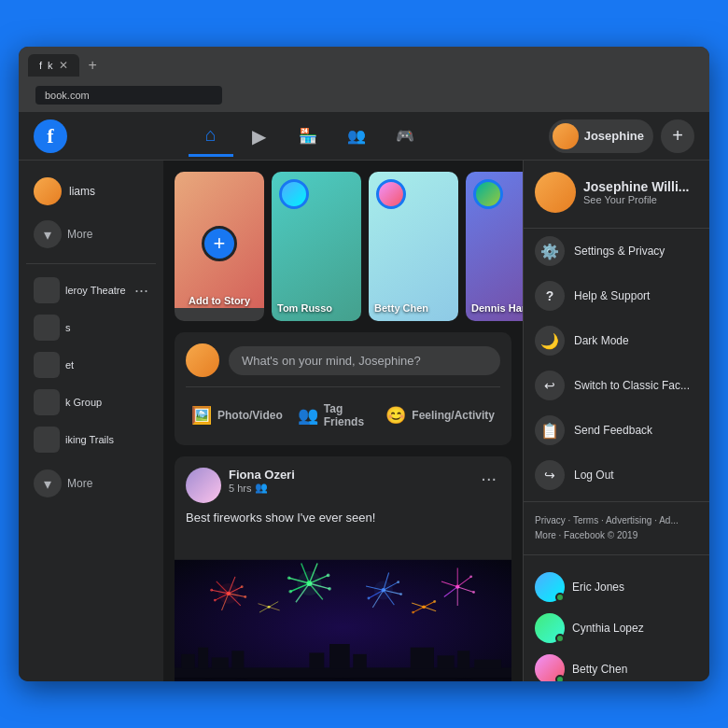 Image resolution: width=728 pixels, height=728 pixels. I want to click on menu-logout: ↪ Log Out, so click(616, 475).